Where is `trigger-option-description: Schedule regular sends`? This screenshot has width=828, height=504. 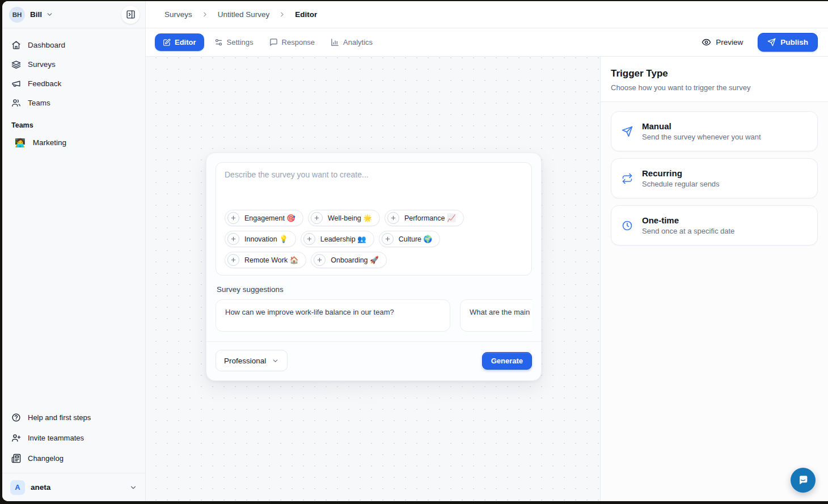 trigger-option-description: Schedule regular sends is located at coordinates (681, 184).